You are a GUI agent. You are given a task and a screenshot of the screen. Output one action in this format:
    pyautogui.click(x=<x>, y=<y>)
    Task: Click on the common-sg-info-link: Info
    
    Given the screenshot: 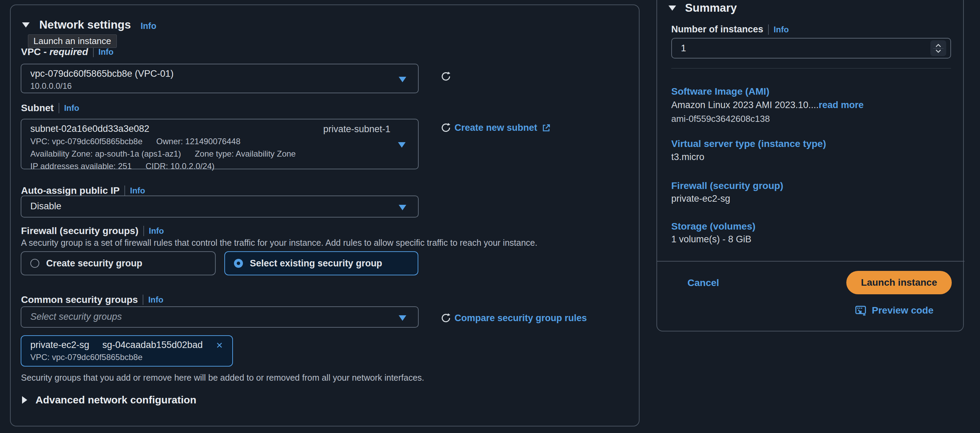 What is the action you would take?
    pyautogui.click(x=156, y=300)
    